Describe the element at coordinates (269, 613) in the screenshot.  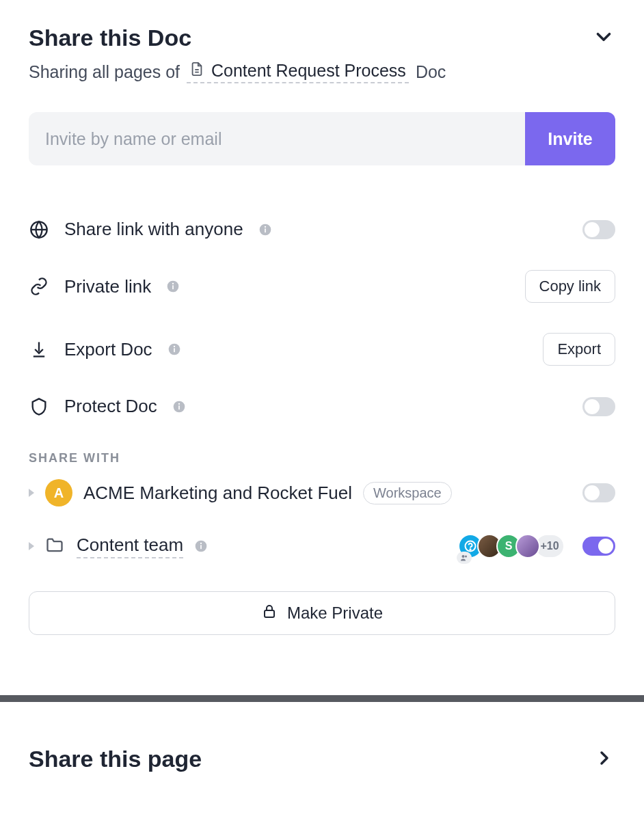
I see `lock-icon` at that location.